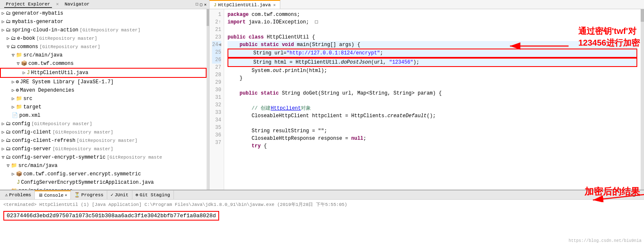 The height and width of the screenshot is (244, 644). I want to click on line-num: 31, so click(217, 98).